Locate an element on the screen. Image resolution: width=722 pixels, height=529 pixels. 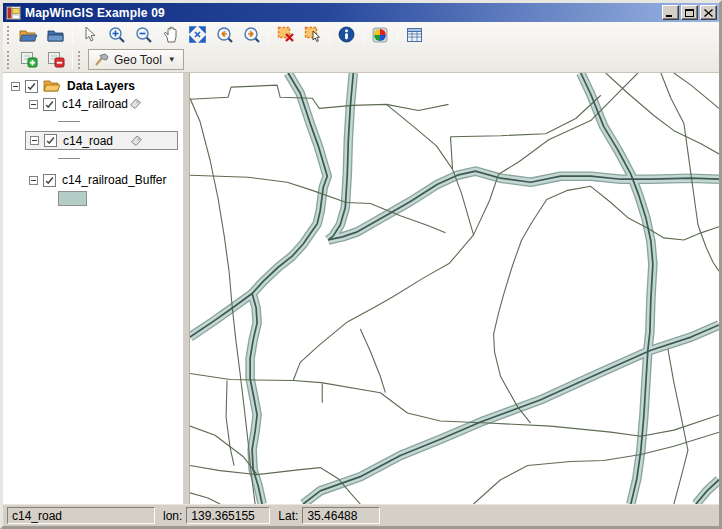
zoom-out-button is located at coordinates (144, 35).